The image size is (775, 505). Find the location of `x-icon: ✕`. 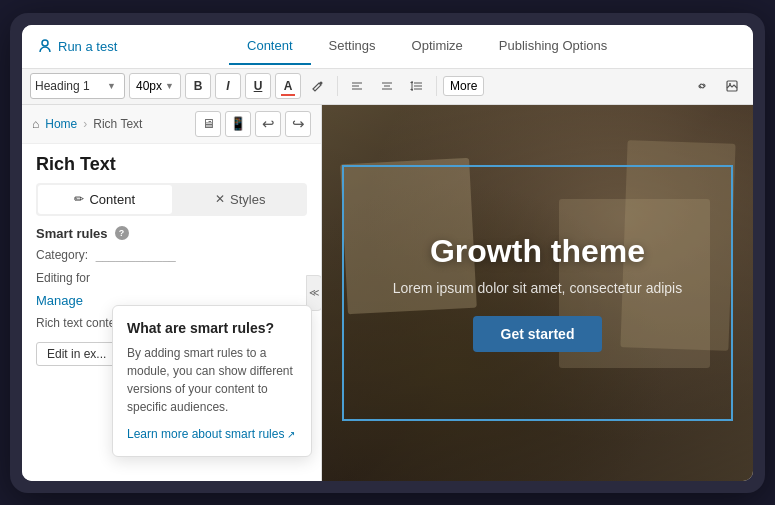

x-icon: ✕ is located at coordinates (220, 199).